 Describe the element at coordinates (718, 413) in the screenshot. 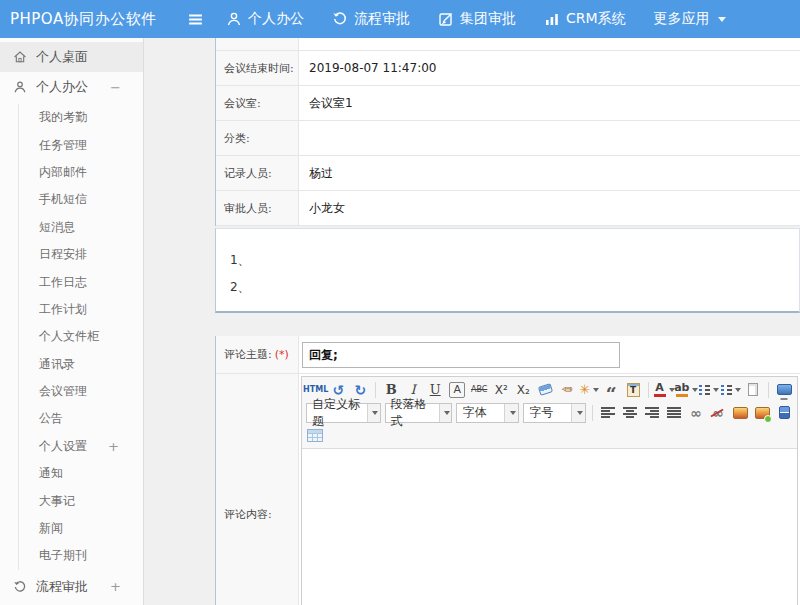

I see `unlink-icon: ∞` at that location.